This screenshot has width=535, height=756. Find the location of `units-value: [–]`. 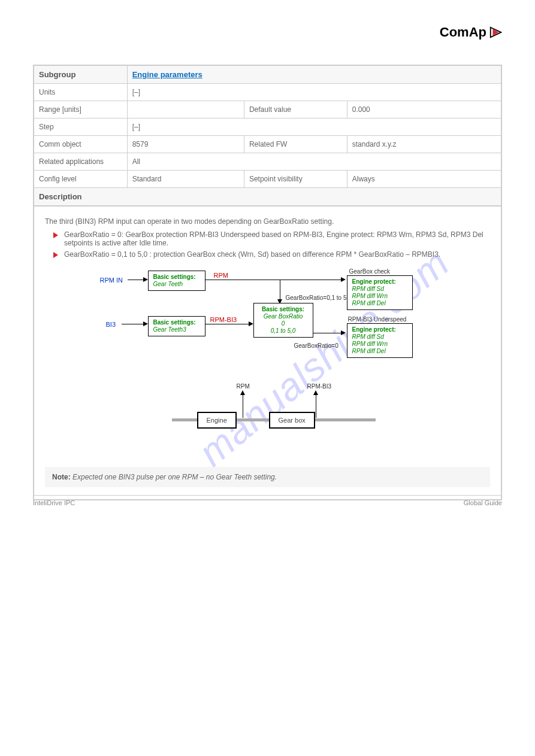

units-value: [–] is located at coordinates (137, 92).